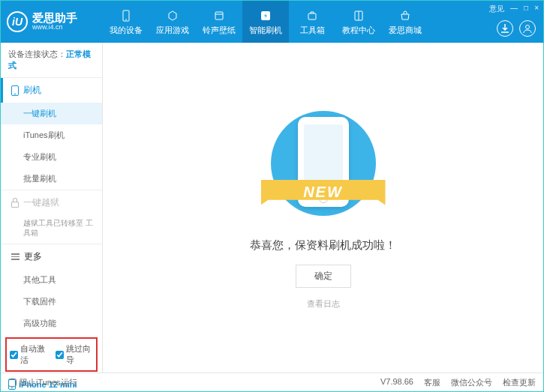 The width and height of the screenshot is (544, 392). I want to click on confirm-button: 确定, so click(323, 276).